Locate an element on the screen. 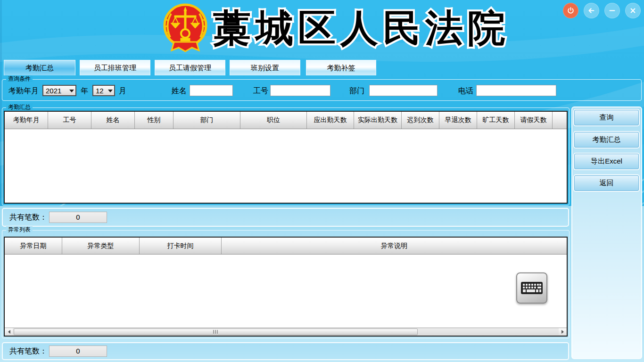  department-input is located at coordinates (404, 90).